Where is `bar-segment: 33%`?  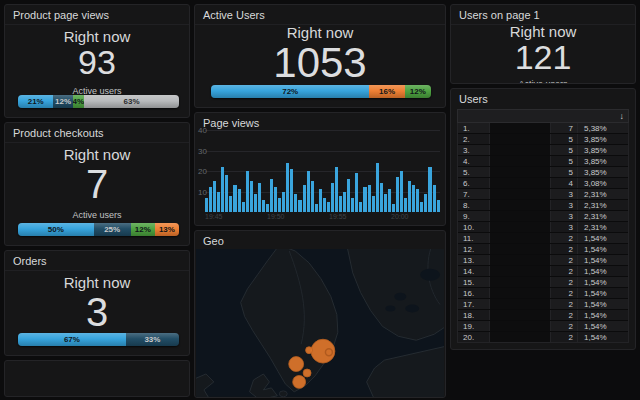
bar-segment: 33% is located at coordinates (152, 340).